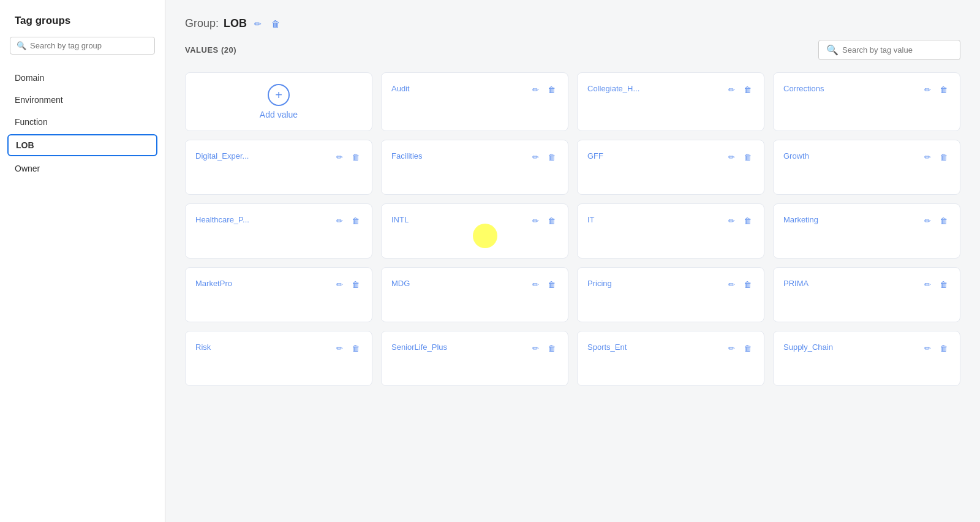  What do you see at coordinates (265, 347) in the screenshot?
I see `value-name-risk: Risk` at bounding box center [265, 347].